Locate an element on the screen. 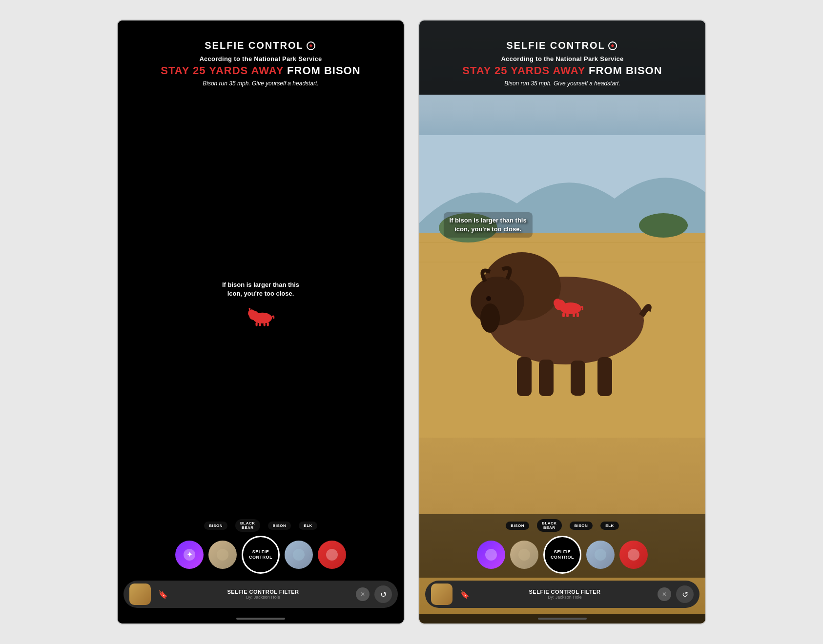 This screenshot has height=644, width=823. tagline-left: Bison run 35 mph. Give yourself a headst… is located at coordinates (261, 83).